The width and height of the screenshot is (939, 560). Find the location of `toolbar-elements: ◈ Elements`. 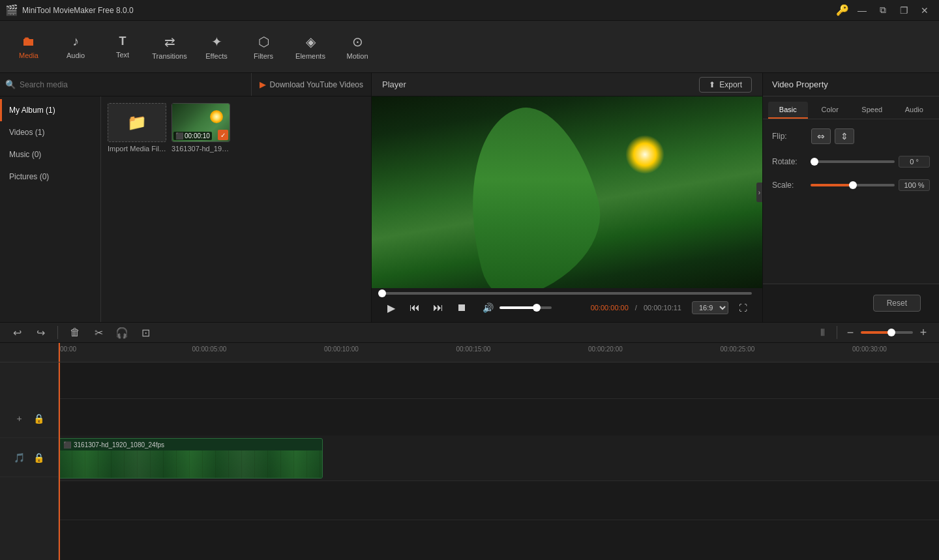

toolbar-elements: ◈ Elements is located at coordinates (310, 47).